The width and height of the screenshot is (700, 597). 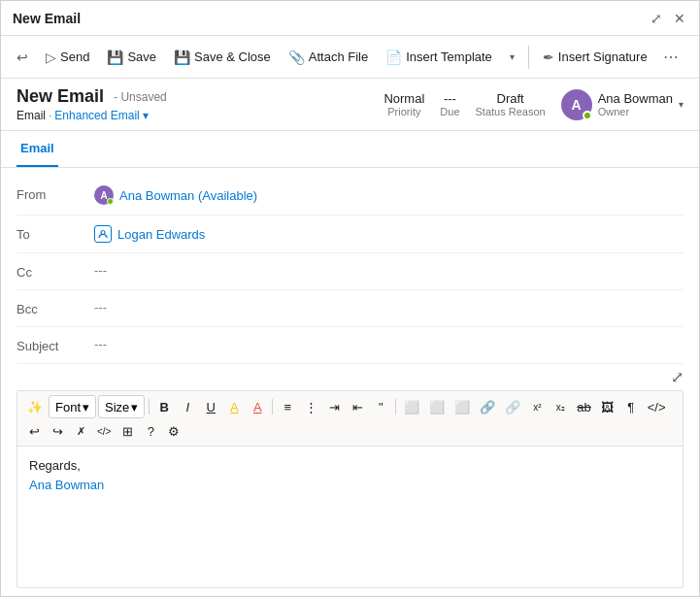 What do you see at coordinates (437, 407) in the screenshot?
I see `align-center-button: ⬜` at bounding box center [437, 407].